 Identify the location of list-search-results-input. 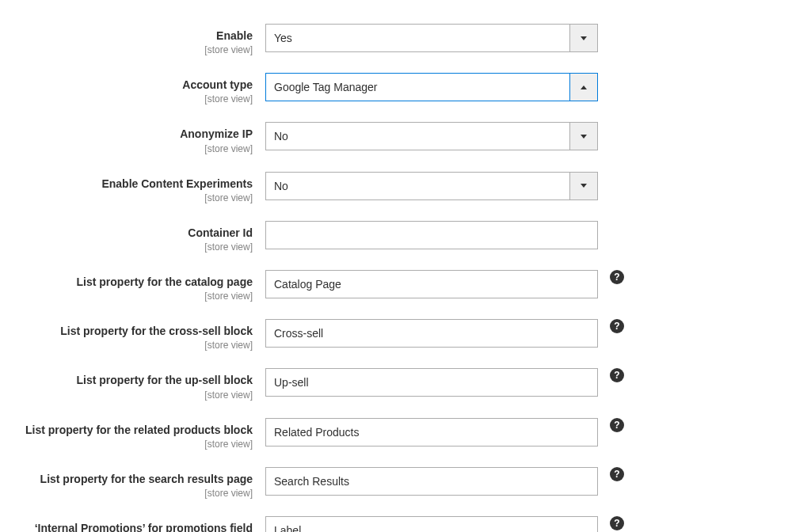
(432, 481).